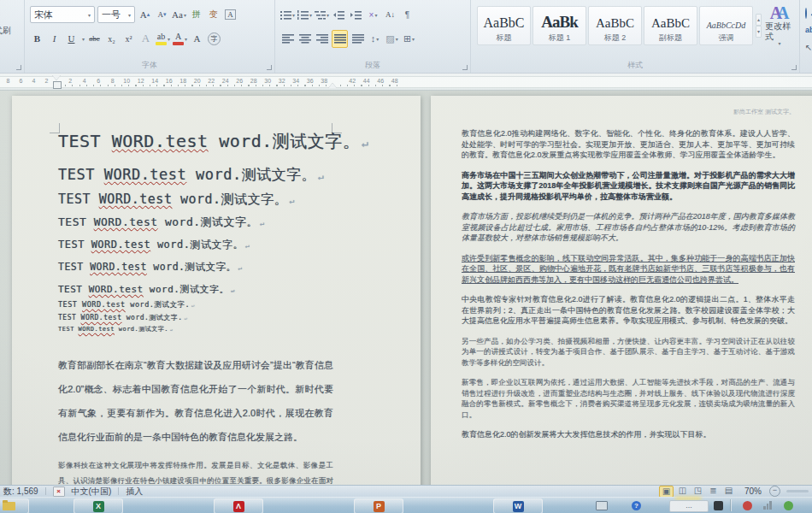 The width and height of the screenshot is (812, 513). I want to click on network-signal-icon, so click(768, 505).